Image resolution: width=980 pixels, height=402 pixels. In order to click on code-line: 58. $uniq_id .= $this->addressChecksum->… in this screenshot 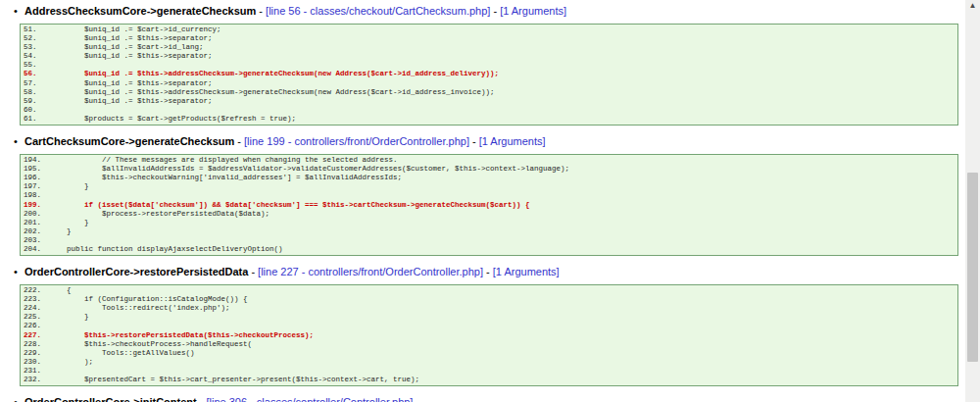, I will do `click(489, 92)`.